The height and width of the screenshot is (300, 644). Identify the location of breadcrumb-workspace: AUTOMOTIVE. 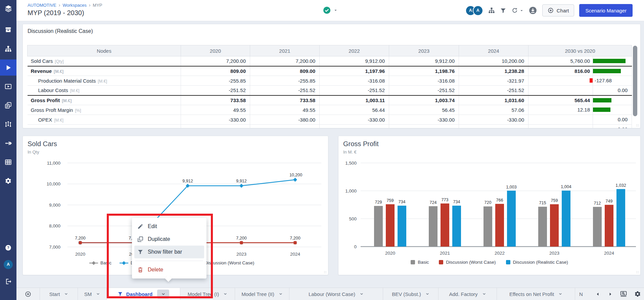
(42, 5).